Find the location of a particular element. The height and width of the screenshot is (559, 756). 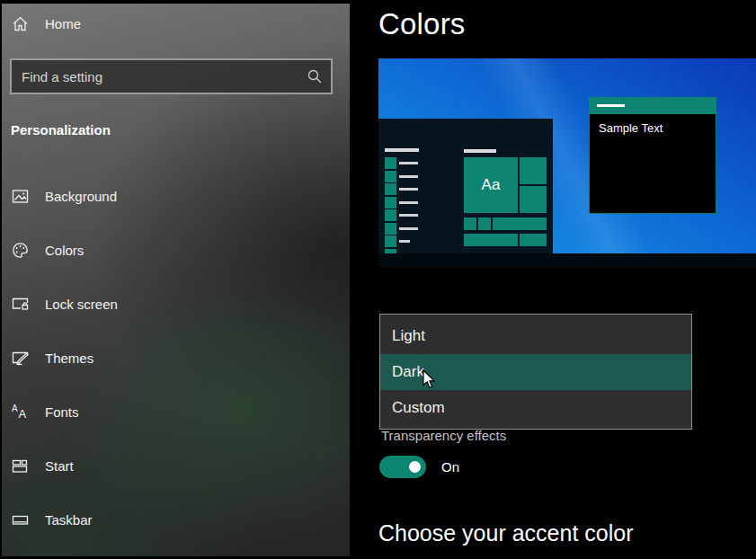

sidebar-item-label: Lock screen is located at coordinates (81, 304).